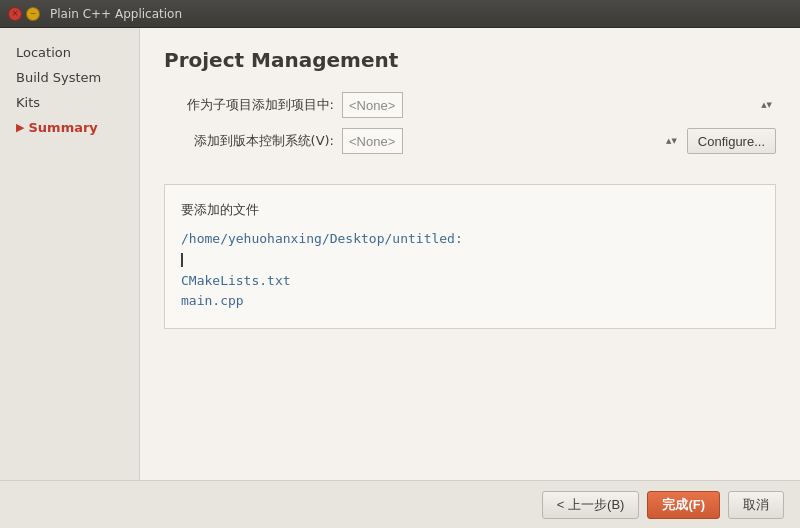 This screenshot has height=528, width=800. Describe the element at coordinates (400, 14) in the screenshot. I see `titlebar: × − Plain C++ Application` at that location.